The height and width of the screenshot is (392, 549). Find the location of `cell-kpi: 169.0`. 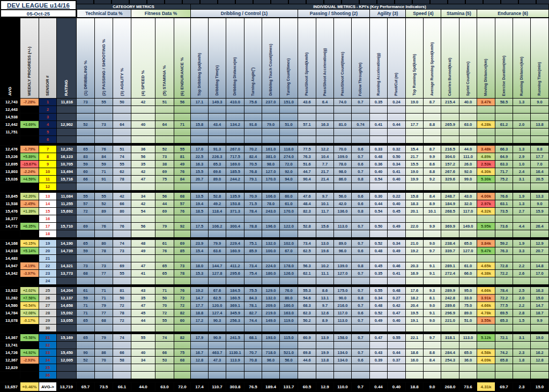

cell-kpi: 169.0 is located at coordinates (235, 164).